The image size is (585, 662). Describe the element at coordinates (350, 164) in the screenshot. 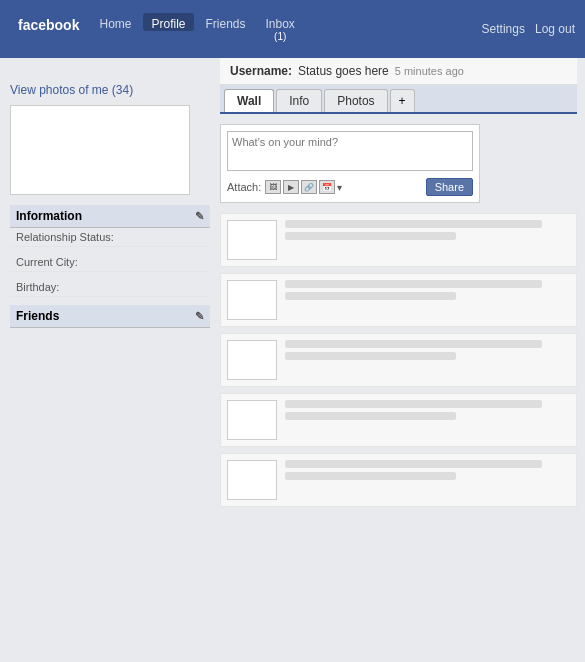

I see `post-box: Attach: 🖼 ▶ 🔗 📅 ▾ Share` at that location.